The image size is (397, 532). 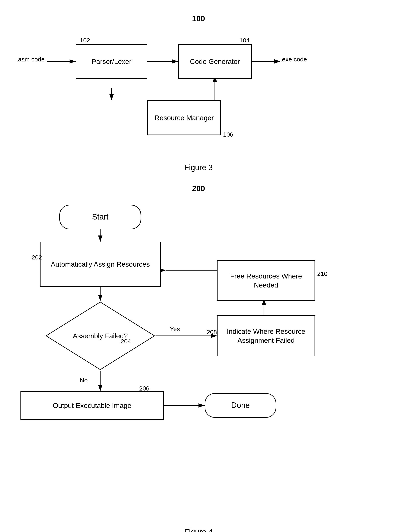 What do you see at coordinates (85, 40) in the screenshot?
I see `ref-102: 102` at bounding box center [85, 40].